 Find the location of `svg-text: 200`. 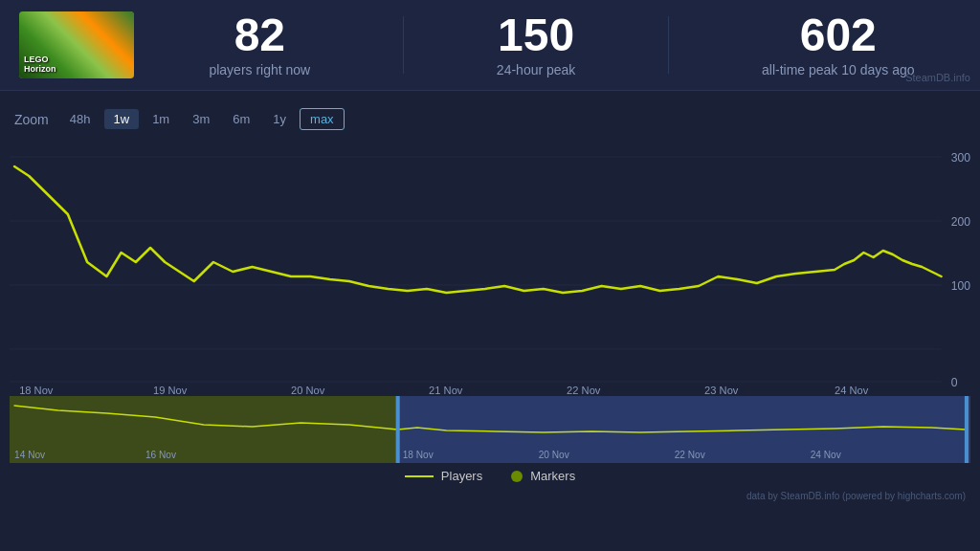

svg-text: 200 is located at coordinates (961, 222).